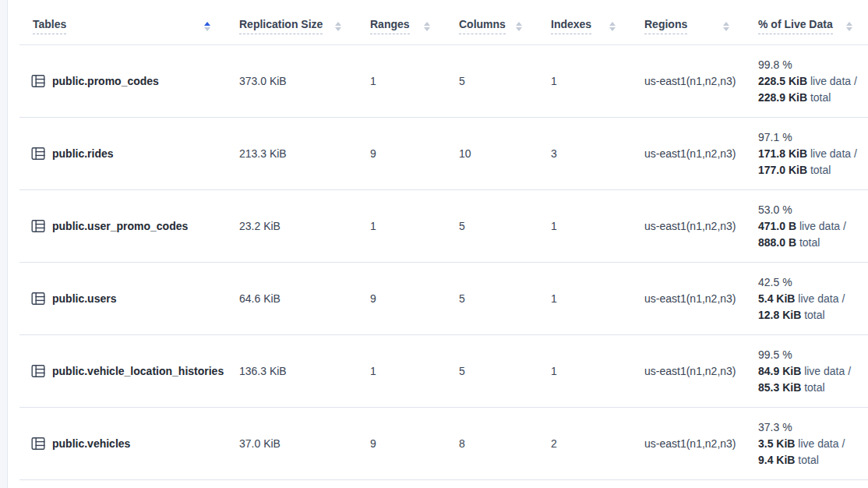  What do you see at coordinates (810, 371) in the screenshot?
I see `live-data-bytes-line: 84.9 KiB live data /` at bounding box center [810, 371].